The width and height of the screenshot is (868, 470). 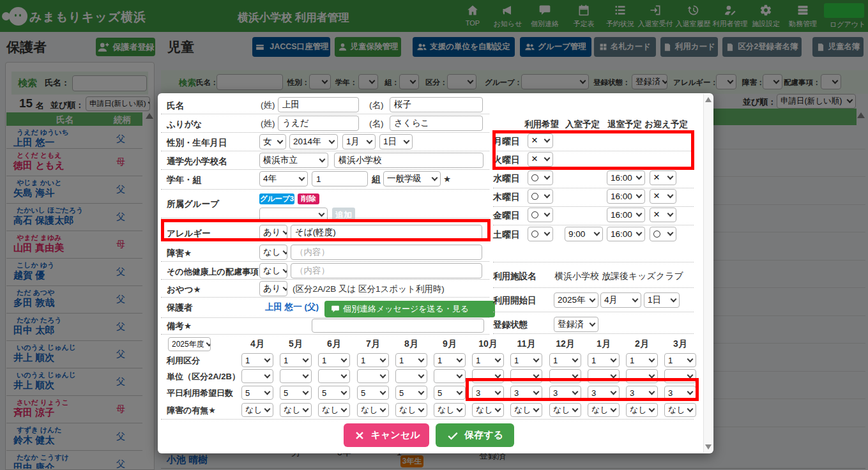 What do you see at coordinates (318, 105) in the screenshot?
I see `sei-input: 上田` at bounding box center [318, 105].